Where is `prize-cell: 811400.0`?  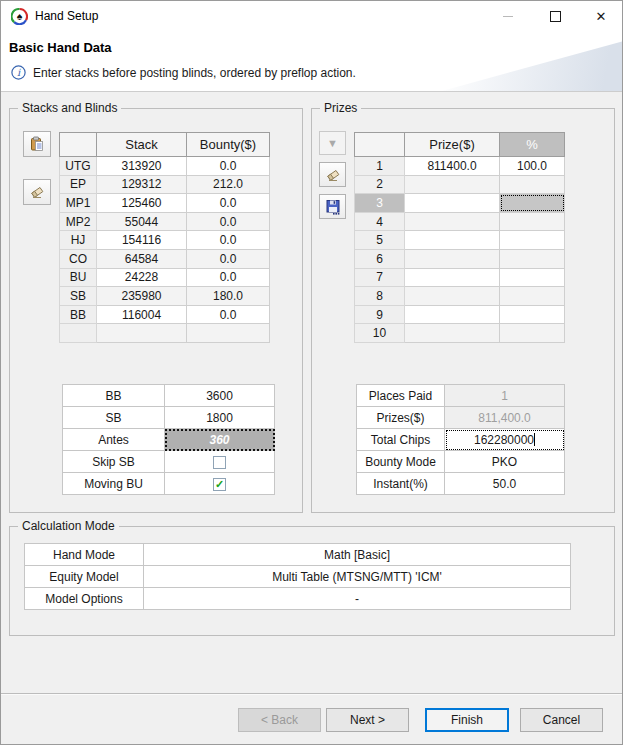 prize-cell: 811400.0 is located at coordinates (452, 166).